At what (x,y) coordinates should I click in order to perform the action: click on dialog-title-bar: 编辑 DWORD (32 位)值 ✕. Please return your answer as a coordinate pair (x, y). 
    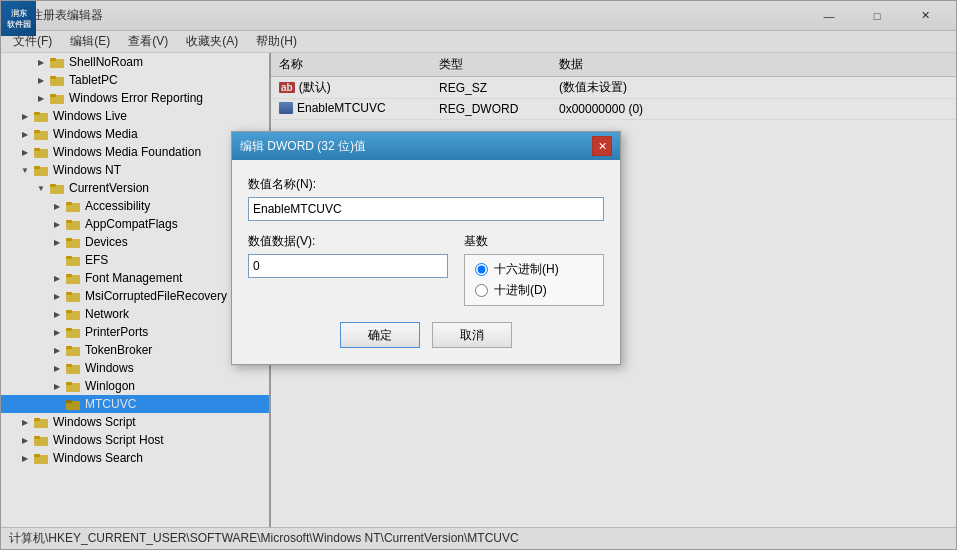
    Looking at the image, I should click on (426, 146).